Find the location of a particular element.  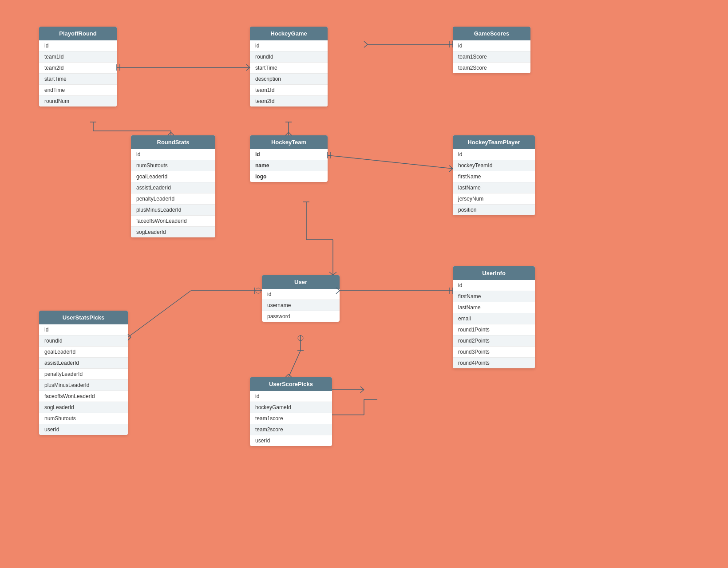

field-round3points: round3Points is located at coordinates (494, 352).